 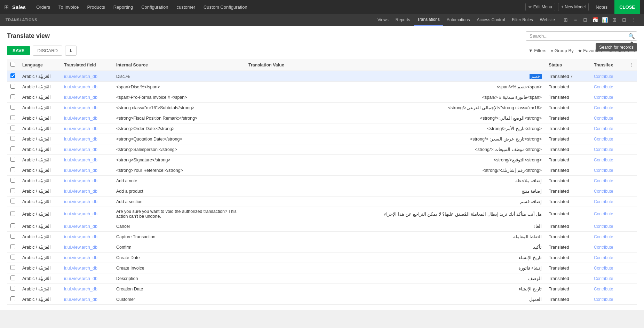 What do you see at coordinates (395, 191) in the screenshot?
I see `row-translation-value: إضافة منتج` at bounding box center [395, 191].